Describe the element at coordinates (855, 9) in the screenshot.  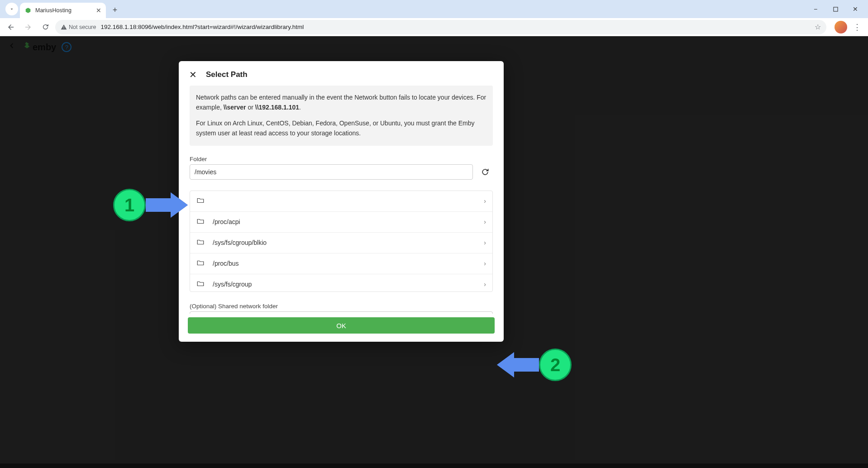
I see `window-close-button: ✕` at that location.